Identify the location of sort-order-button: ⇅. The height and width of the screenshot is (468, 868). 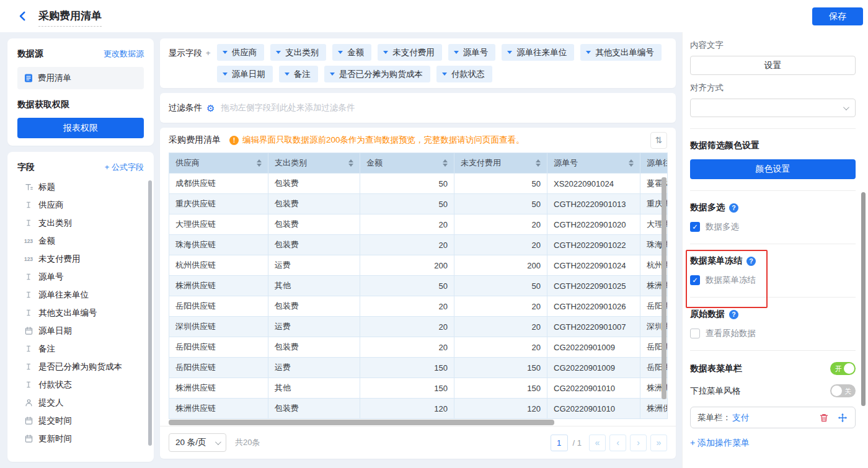
(658, 140).